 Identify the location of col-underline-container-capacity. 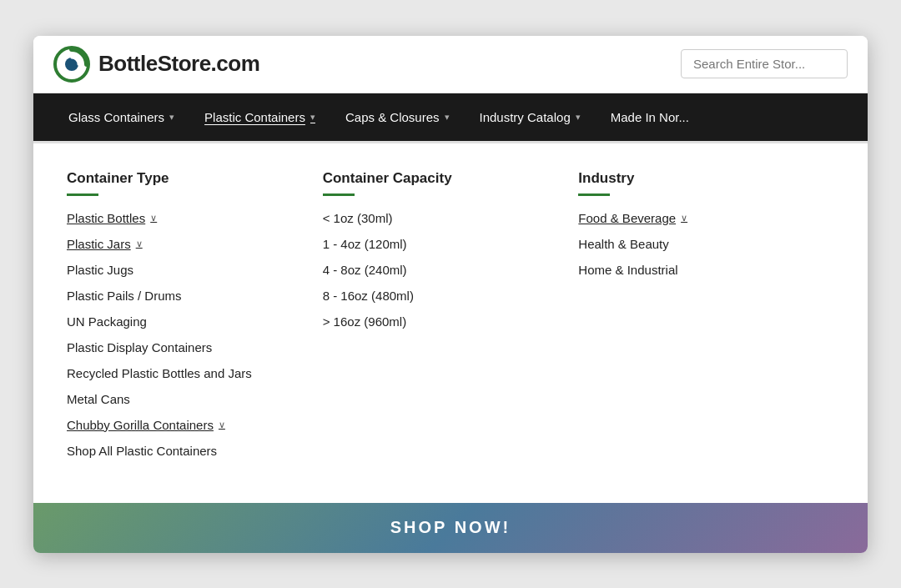
(339, 195).